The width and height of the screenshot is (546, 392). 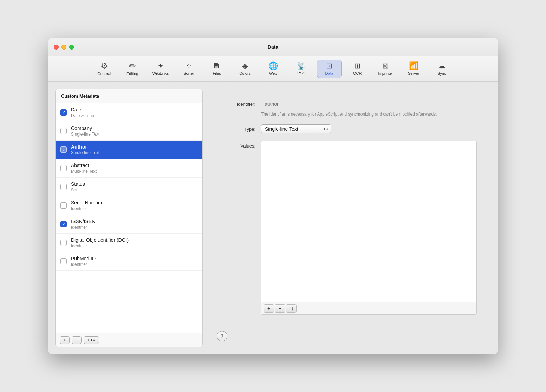 I want to click on add-item-button: +, so click(x=65, y=340).